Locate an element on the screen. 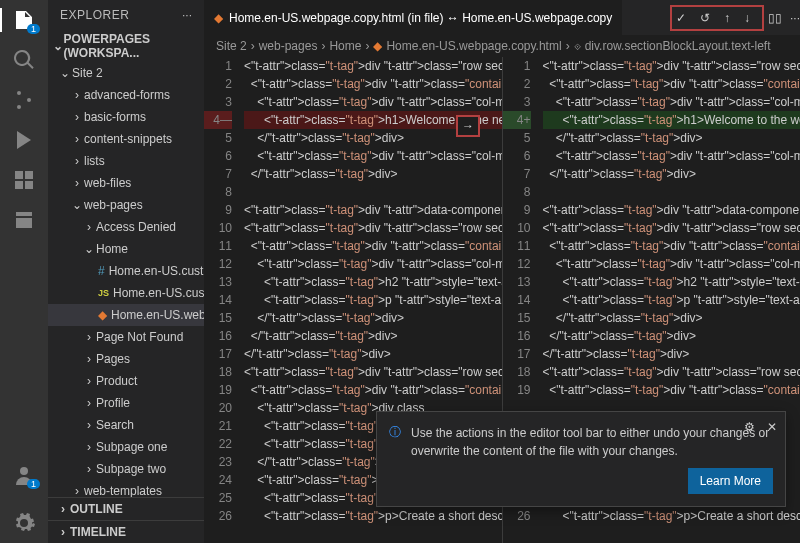 Image resolution: width=800 pixels, height=543 pixels. tree-folder: ›Subpage one is located at coordinates (126, 447).